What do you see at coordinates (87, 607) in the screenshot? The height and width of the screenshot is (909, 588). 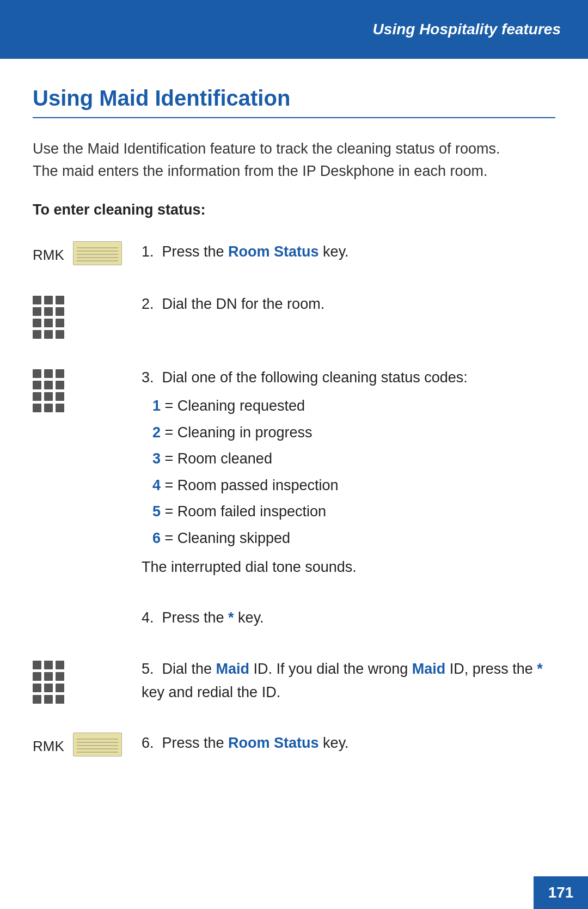 I see `step-4-icon` at bounding box center [87, 607].